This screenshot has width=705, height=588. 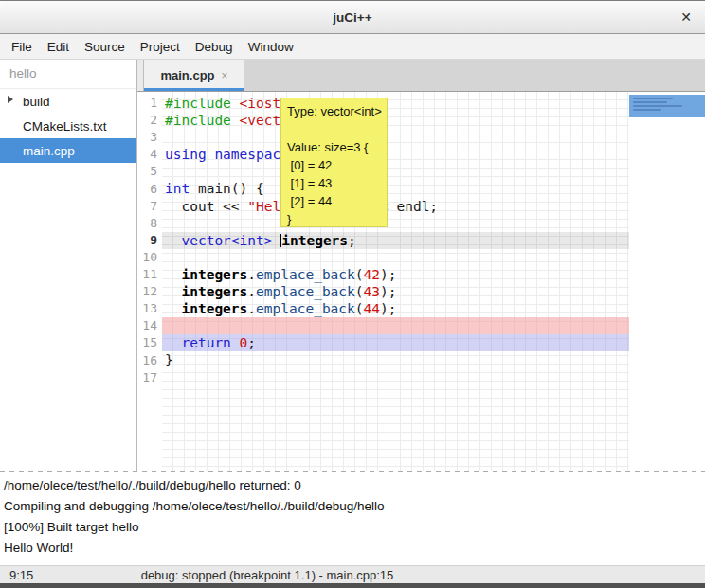 What do you see at coordinates (267, 576) in the screenshot?
I see `debug-status-label: debug: stopped (breakpoint 1.1) - main.c…` at bounding box center [267, 576].